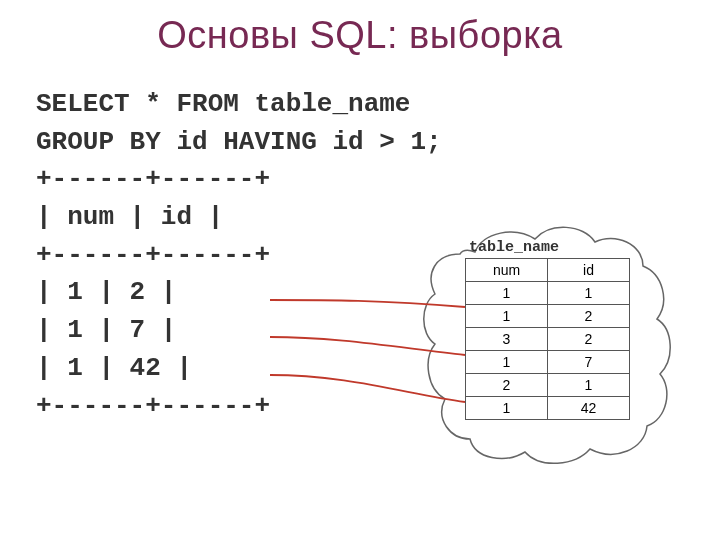 This screenshot has width=720, height=540. Describe the element at coordinates (239, 180) in the screenshot. I see `result-sep-top: +------+------+` at that location.